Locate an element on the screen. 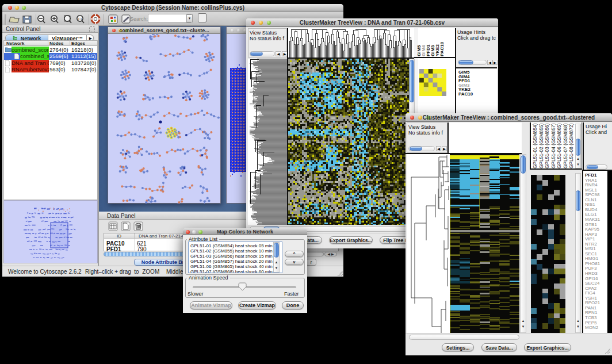 The width and height of the screenshot is (612, 364). svg-text: PAC10 is located at coordinates (442, 49).